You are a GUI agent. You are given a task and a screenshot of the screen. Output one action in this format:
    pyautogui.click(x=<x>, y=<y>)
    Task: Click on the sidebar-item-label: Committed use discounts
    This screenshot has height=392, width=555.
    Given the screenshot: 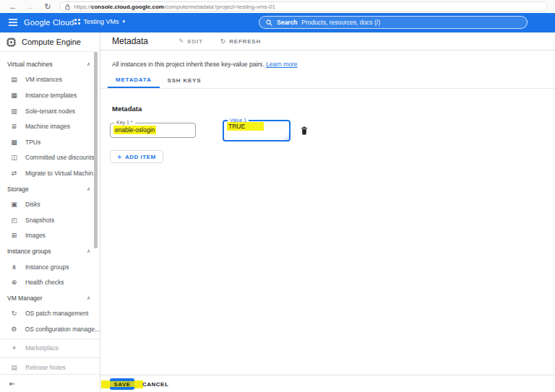 What is the action you would take?
    pyautogui.click(x=59, y=157)
    